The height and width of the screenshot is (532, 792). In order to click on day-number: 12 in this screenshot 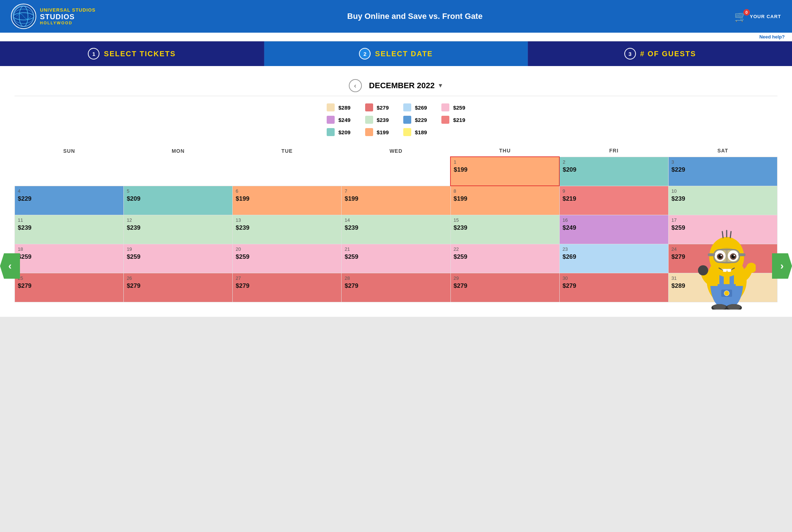, I will do `click(178, 220)`.